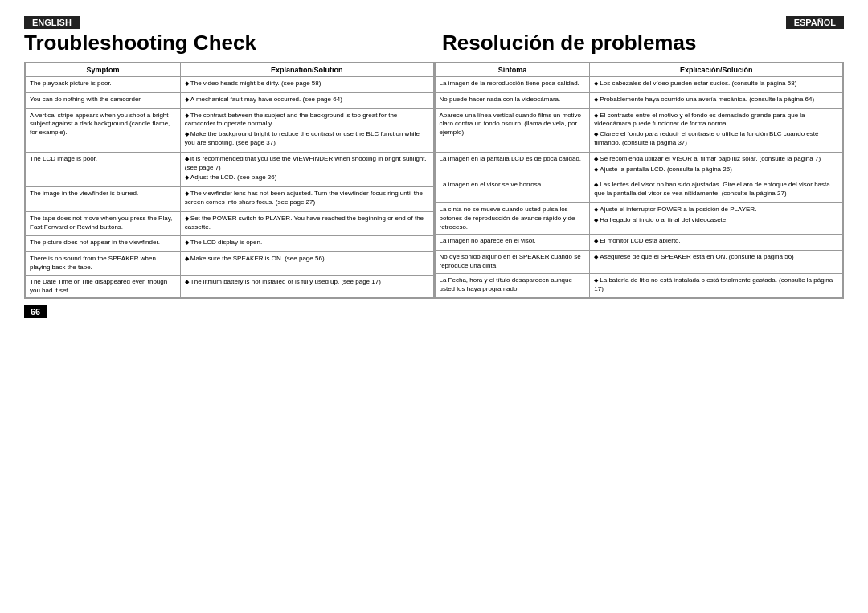  I want to click on en-solution-cell: Make sure the SPEAKER is ON. (see page 5…, so click(307, 264).